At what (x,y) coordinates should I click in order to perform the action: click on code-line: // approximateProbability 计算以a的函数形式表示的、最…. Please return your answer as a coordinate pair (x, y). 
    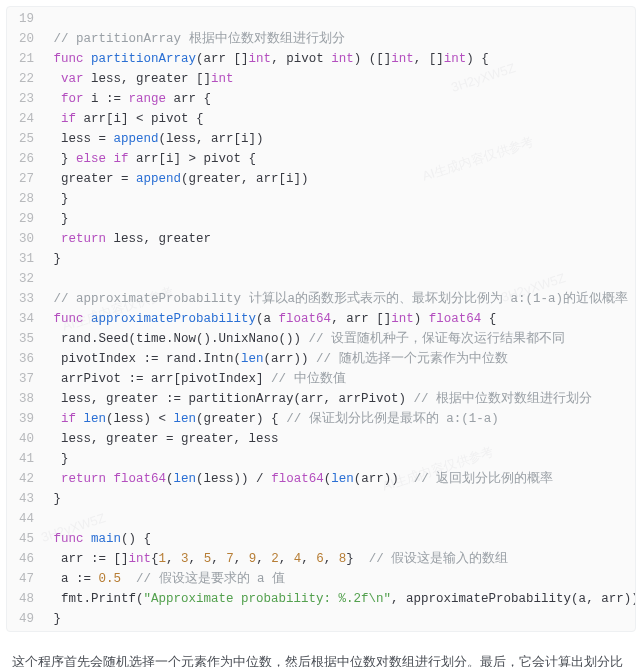
    Looking at the image, I should click on (338, 299).